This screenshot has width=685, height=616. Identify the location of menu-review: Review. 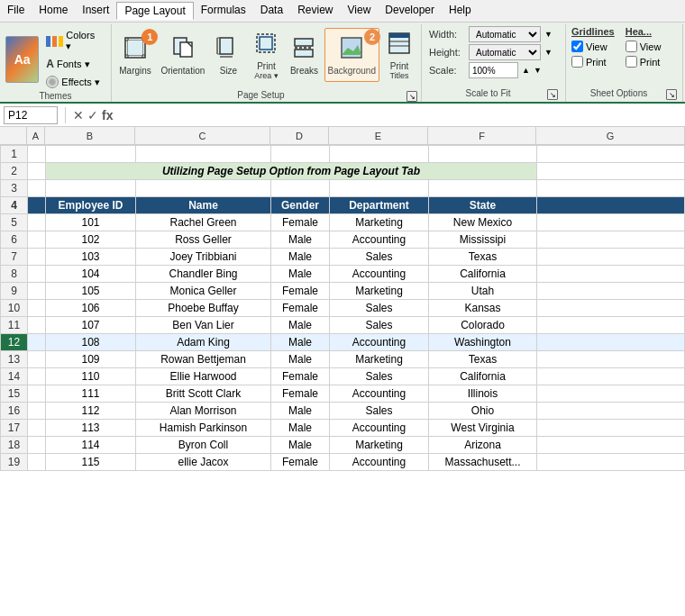
(315, 11).